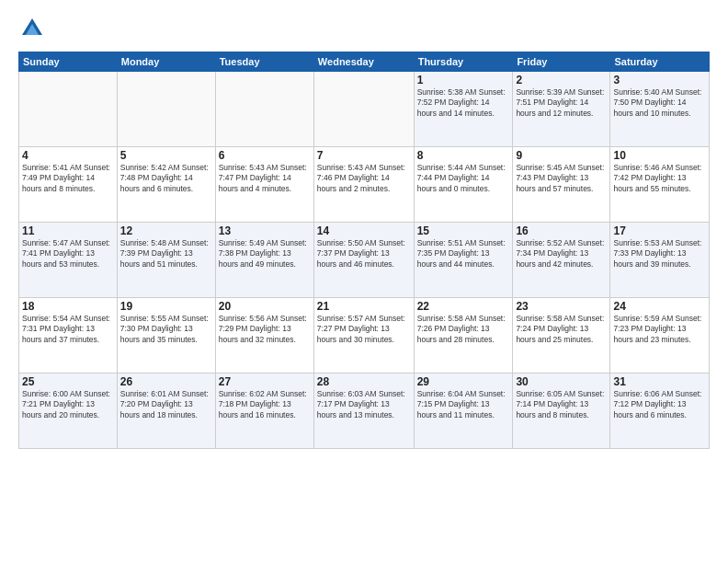 The width and height of the screenshot is (728, 563). Describe the element at coordinates (561, 306) in the screenshot. I see `day-number: 23` at that location.